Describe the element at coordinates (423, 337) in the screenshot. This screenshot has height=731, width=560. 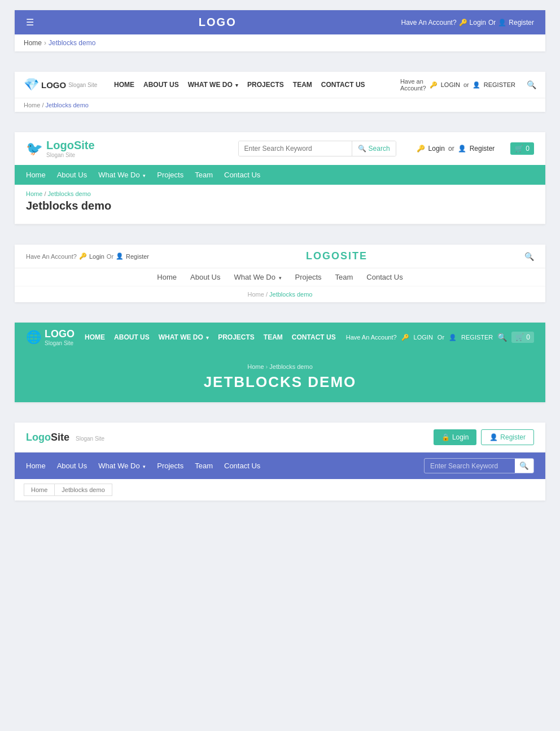
I see `s5-login-link: LOGIN` at that location.